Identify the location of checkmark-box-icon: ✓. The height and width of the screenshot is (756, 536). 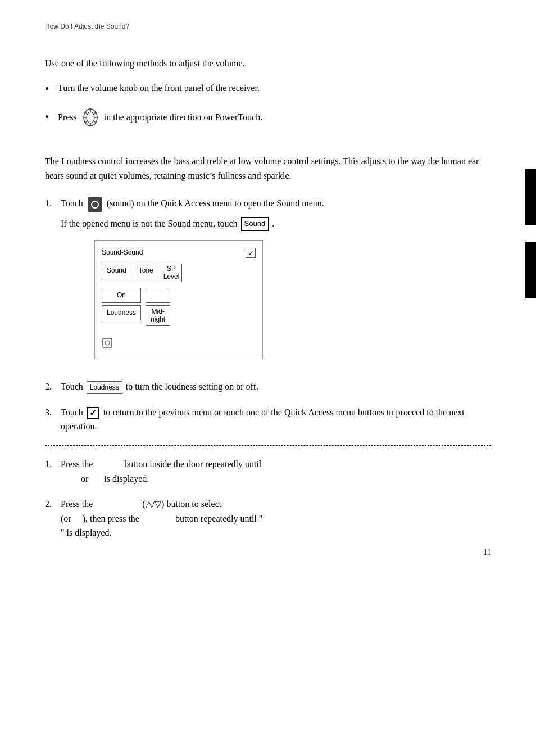
(93, 413).